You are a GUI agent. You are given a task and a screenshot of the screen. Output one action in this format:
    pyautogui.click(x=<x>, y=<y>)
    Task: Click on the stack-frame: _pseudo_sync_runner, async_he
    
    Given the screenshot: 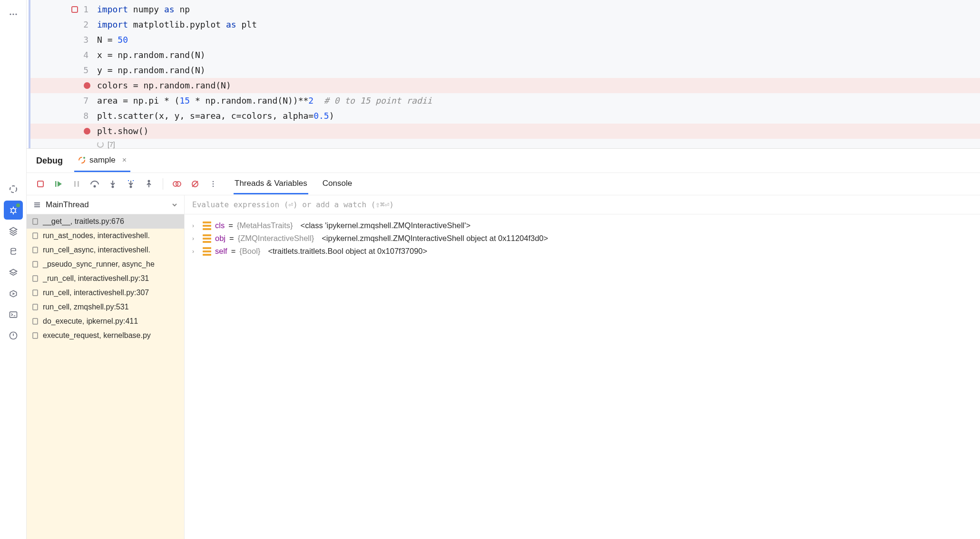 What is the action you would take?
    pyautogui.click(x=106, y=264)
    